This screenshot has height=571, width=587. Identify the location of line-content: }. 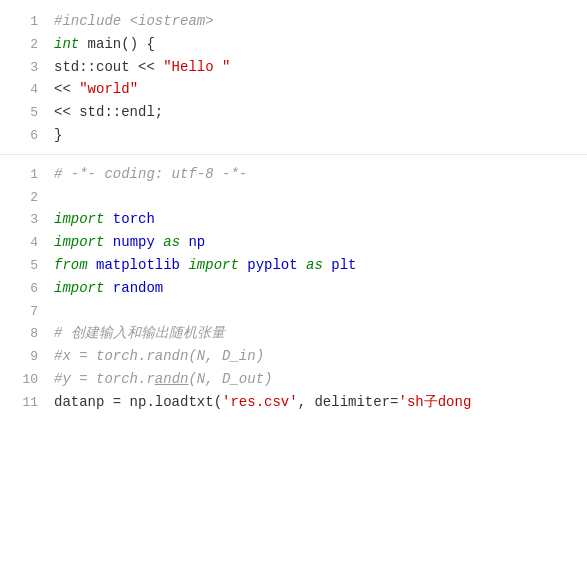
(316, 135).